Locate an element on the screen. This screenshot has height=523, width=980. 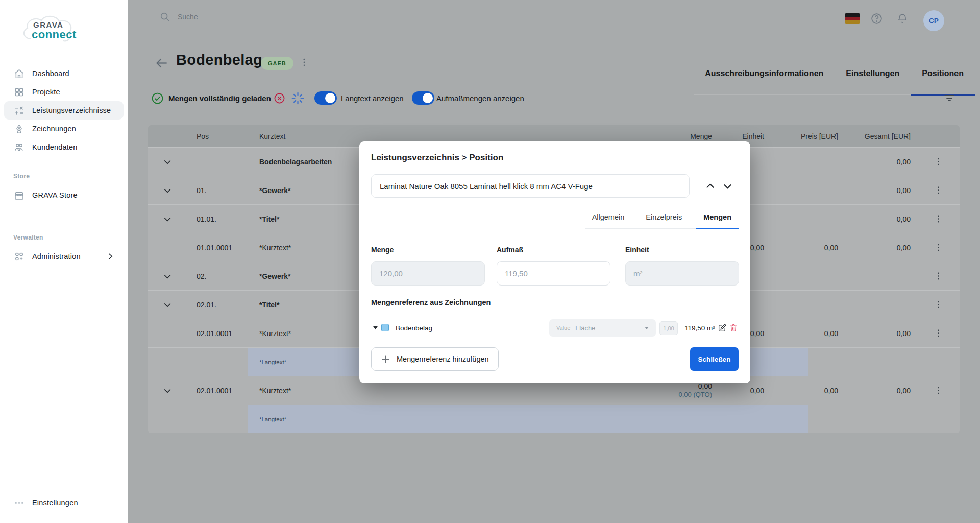
reference-result: 119,50 m² is located at coordinates (700, 328).